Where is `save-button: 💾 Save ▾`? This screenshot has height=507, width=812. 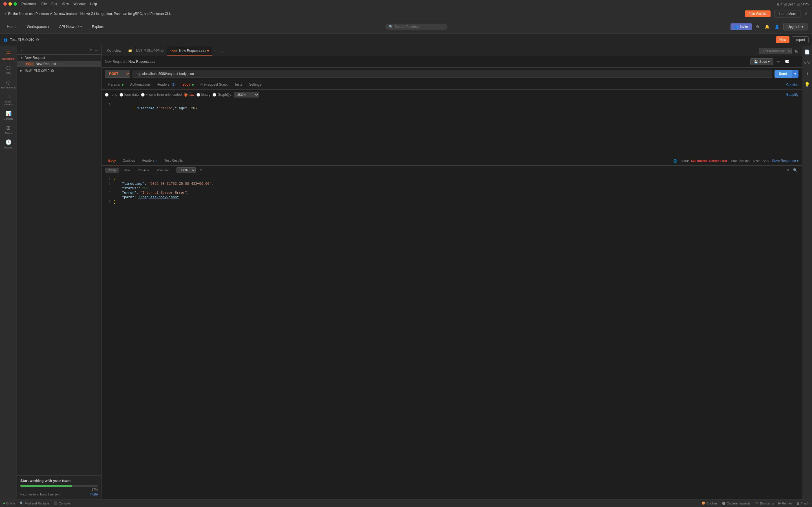
save-button: 💾 Save ▾ is located at coordinates (762, 62).